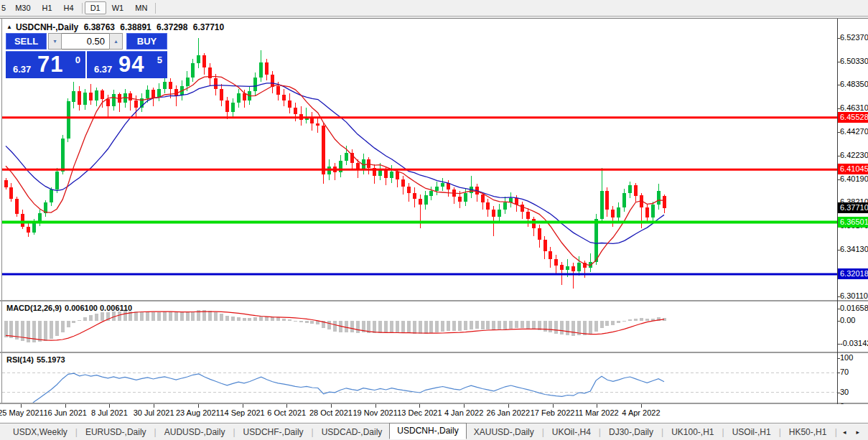 The image size is (868, 440). Describe the element at coordinates (47, 27) in the screenshot. I see `title-symbol: USDCNH-,Daily` at that location.